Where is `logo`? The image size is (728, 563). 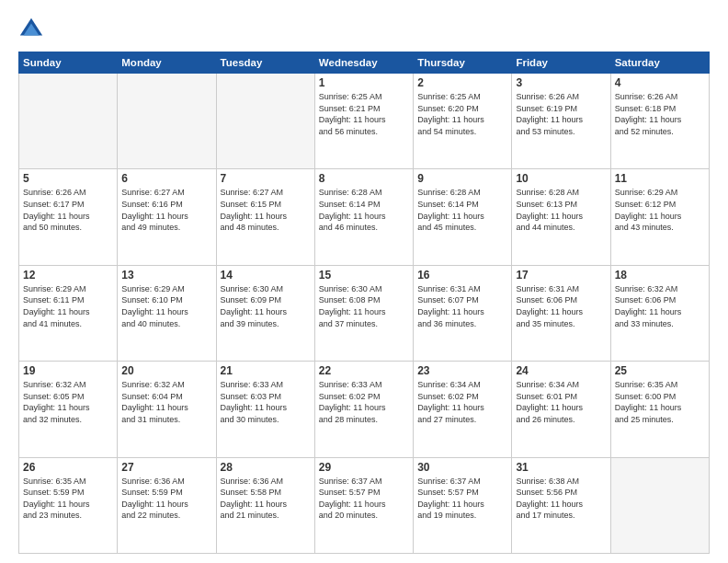
logo is located at coordinates (33, 29).